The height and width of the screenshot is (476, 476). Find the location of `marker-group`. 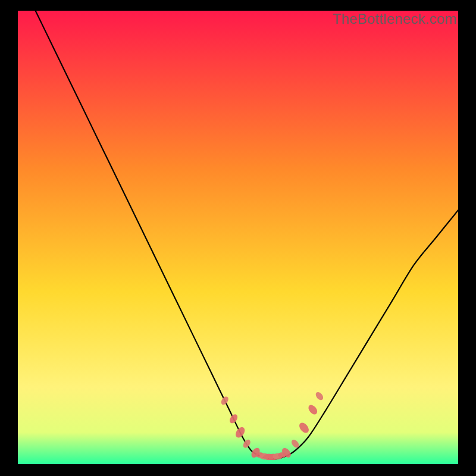

marker-group is located at coordinates (272, 426).